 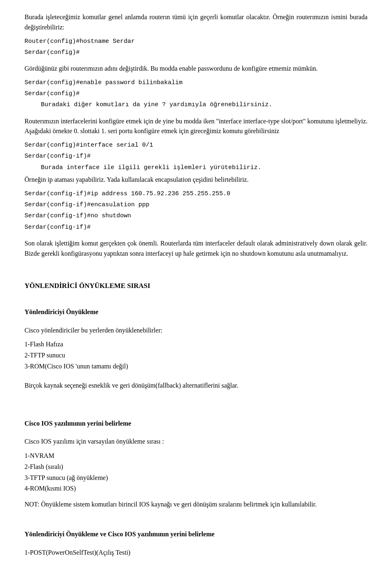 What do you see at coordinates (196, 355) in the screenshot?
I see `list-1: 1-Flash Hafıza 2-TFTP sunucu 3-ROM(Cisco…` at bounding box center [196, 355].